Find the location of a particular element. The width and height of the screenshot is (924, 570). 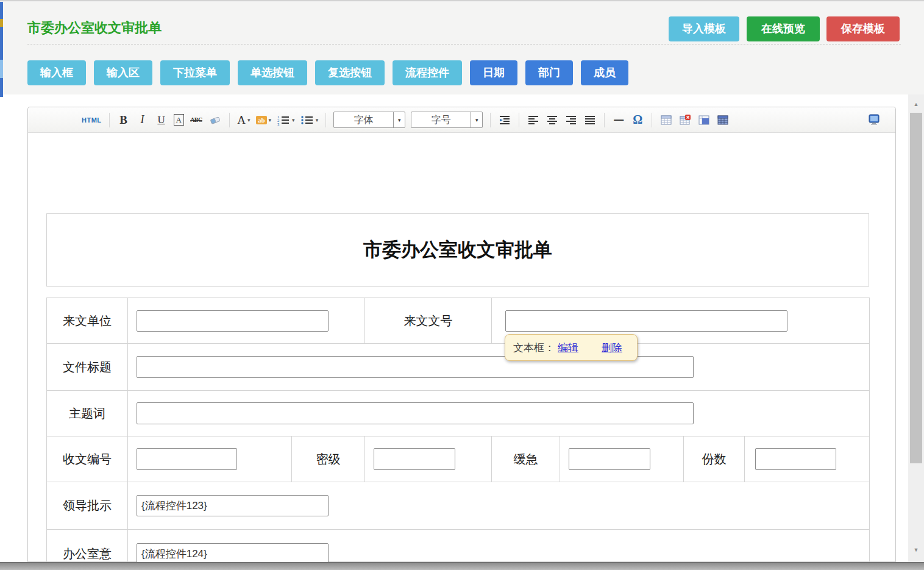

align-left-icon is located at coordinates (533, 120).